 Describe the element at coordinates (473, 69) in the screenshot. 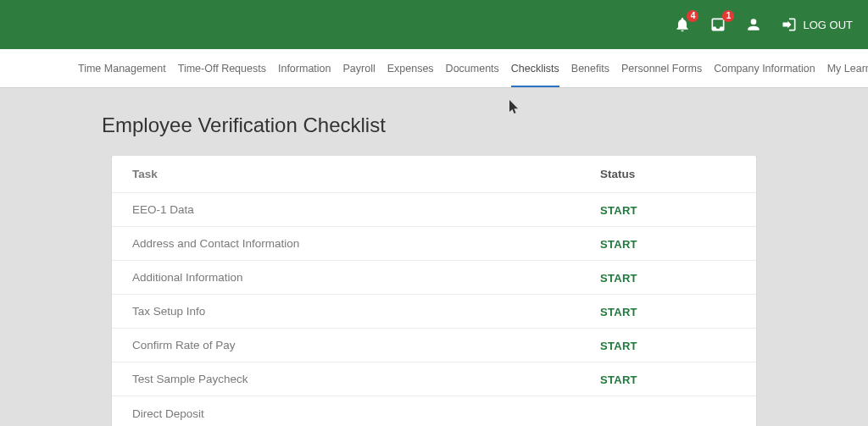

I see `nav-item-documents: Documents` at that location.